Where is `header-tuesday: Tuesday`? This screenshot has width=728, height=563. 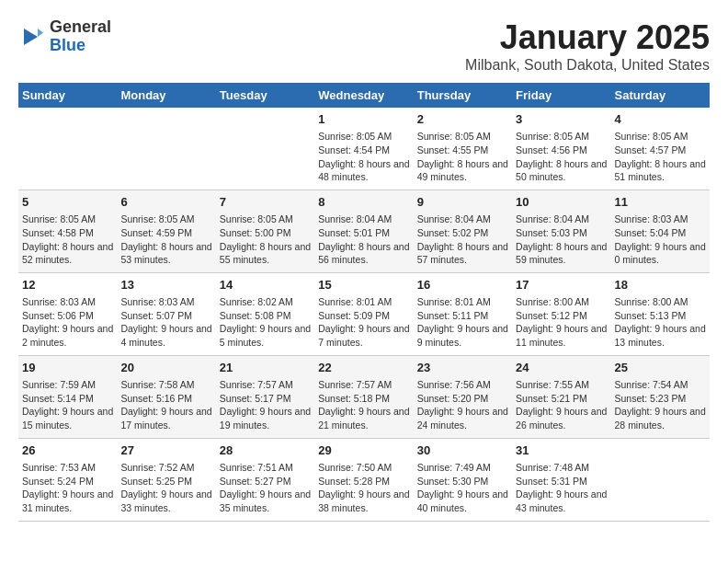
header-tuesday: Tuesday is located at coordinates (265, 96).